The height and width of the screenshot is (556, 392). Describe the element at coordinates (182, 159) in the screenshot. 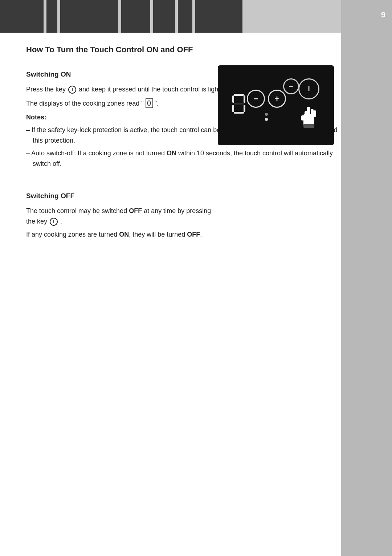

I see `note-2: – Auto switch-off: If a cooking zone is …` at that location.